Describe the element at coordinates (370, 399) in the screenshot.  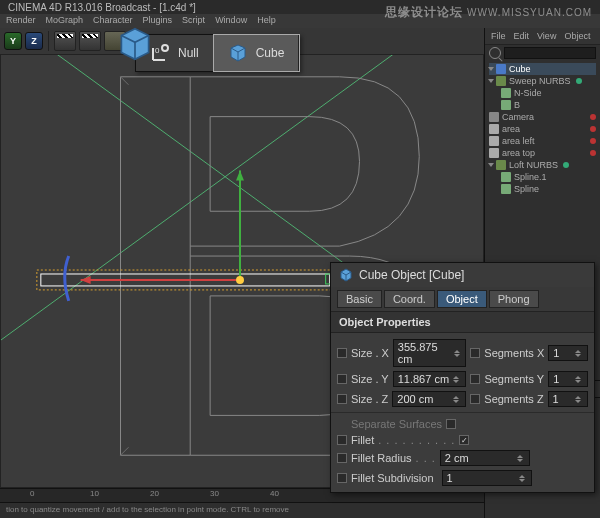
I see `label-size-z: Size . Z` at that location.